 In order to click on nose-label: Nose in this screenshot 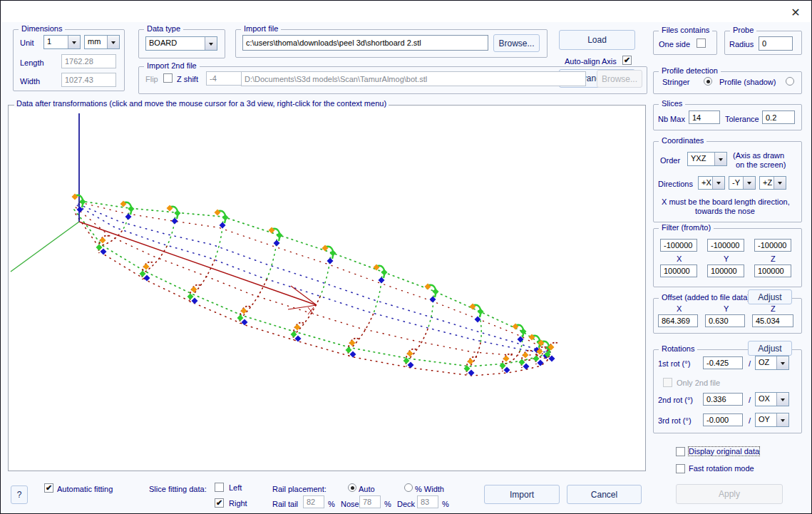, I will do `click(350, 504)`.